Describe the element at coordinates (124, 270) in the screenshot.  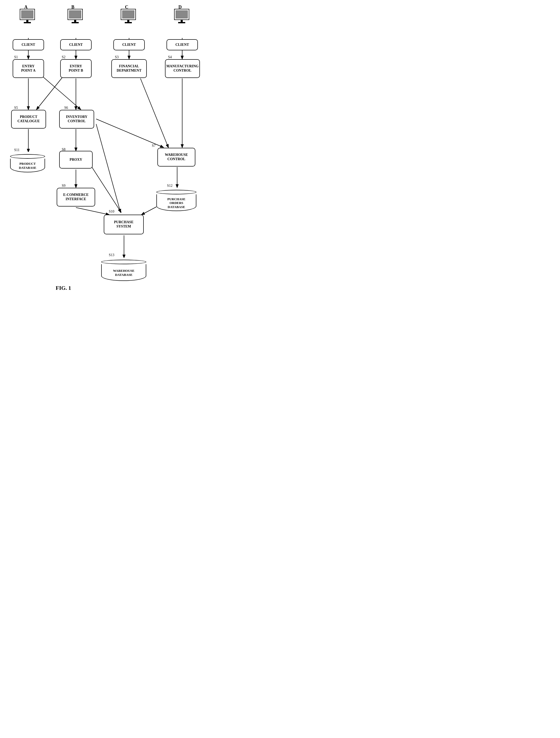
I see `warehouse-database: WAREHOUSEDATABASE` at that location.